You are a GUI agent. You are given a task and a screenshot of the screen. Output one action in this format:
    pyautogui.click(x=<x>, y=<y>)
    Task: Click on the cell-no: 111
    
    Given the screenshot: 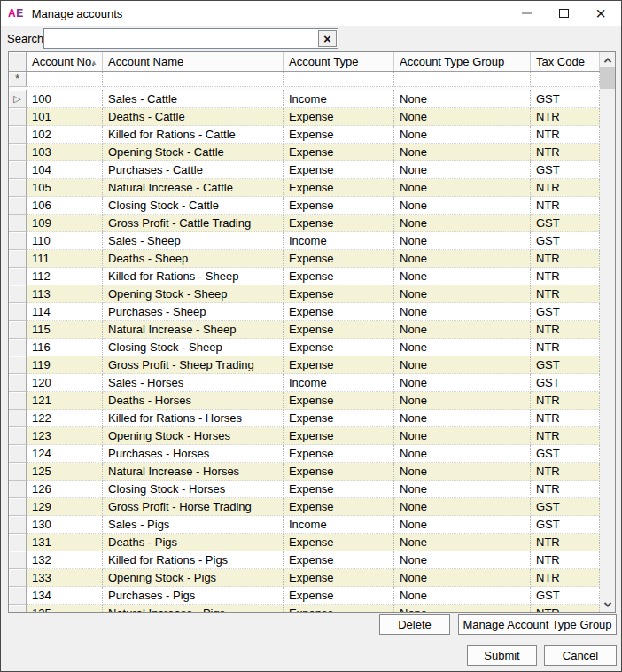 What is the action you would take?
    pyautogui.click(x=65, y=259)
    